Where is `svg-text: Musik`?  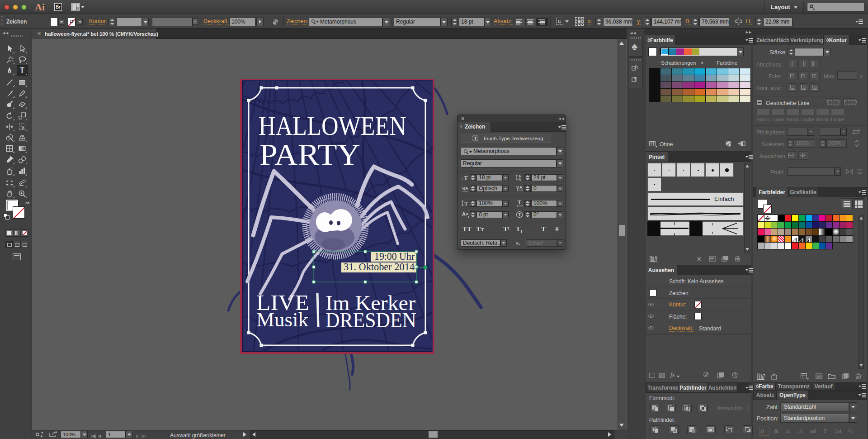
svg-text: Musik is located at coordinates (282, 320).